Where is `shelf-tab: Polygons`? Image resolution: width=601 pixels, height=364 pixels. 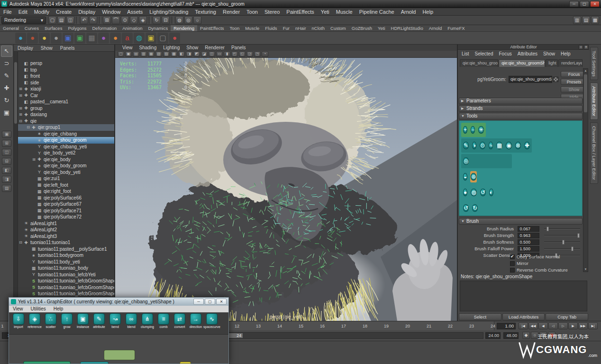
shelf-tab: Polygons is located at coordinates (77, 28).